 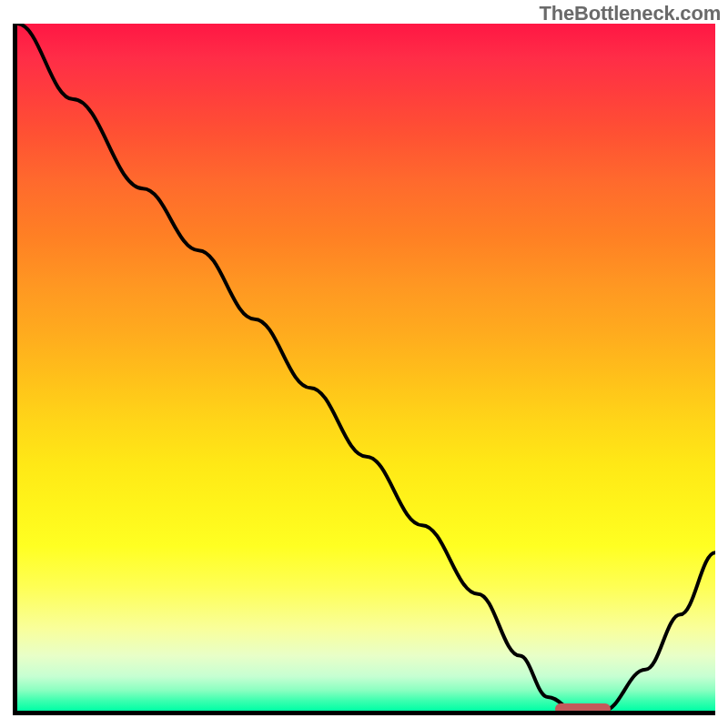 I want to click on watermark-text: TheBottleneck.com, so click(x=630, y=14).